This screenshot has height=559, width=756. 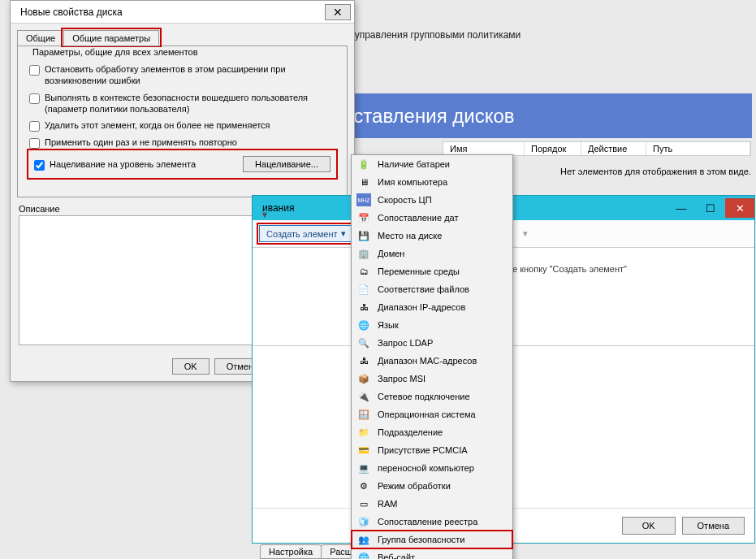 What do you see at coordinates (432, 289) in the screenshot?
I see `menu-item-file-match: 📄Соответствие файлов` at bounding box center [432, 289].